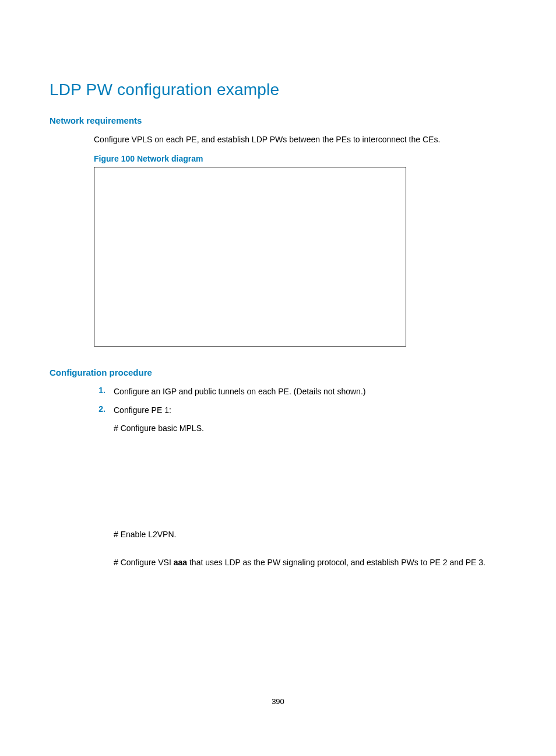  I want to click on section-network-requirements: Network requirements, so click(278, 120).